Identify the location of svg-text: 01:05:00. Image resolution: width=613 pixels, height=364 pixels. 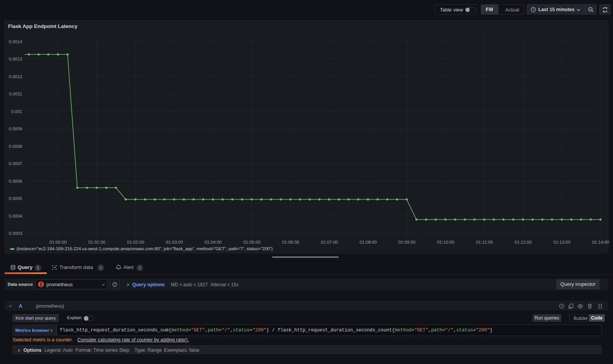
(252, 242).